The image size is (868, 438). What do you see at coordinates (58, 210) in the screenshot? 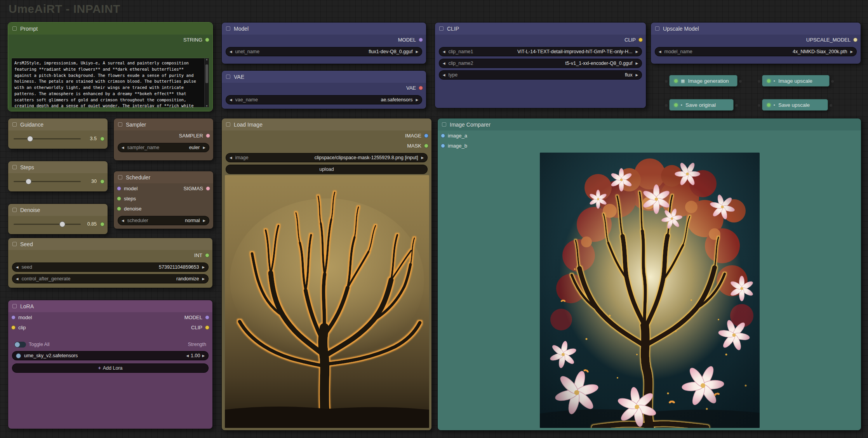
I see `node-header: Denoise` at bounding box center [58, 210].